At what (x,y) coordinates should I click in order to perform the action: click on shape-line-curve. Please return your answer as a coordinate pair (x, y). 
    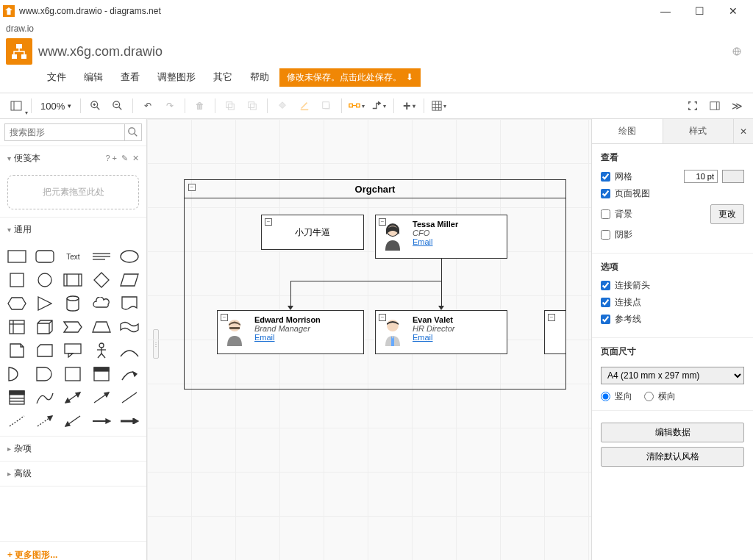
    Looking at the image, I should click on (45, 398).